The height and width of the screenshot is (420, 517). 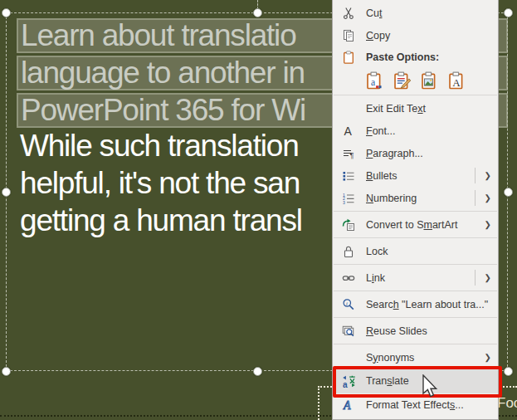 What do you see at coordinates (431, 388) in the screenshot?
I see `mouse-cursor` at bounding box center [431, 388].